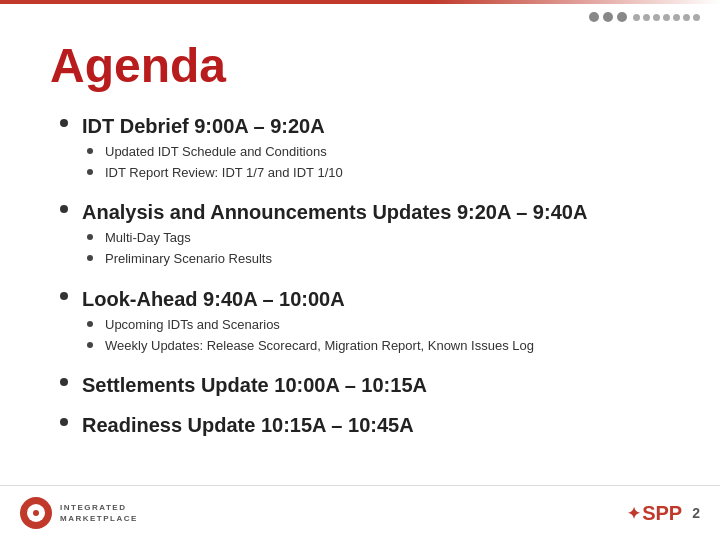 The height and width of the screenshot is (540, 720). I want to click on top-decoration, so click(644, 17).